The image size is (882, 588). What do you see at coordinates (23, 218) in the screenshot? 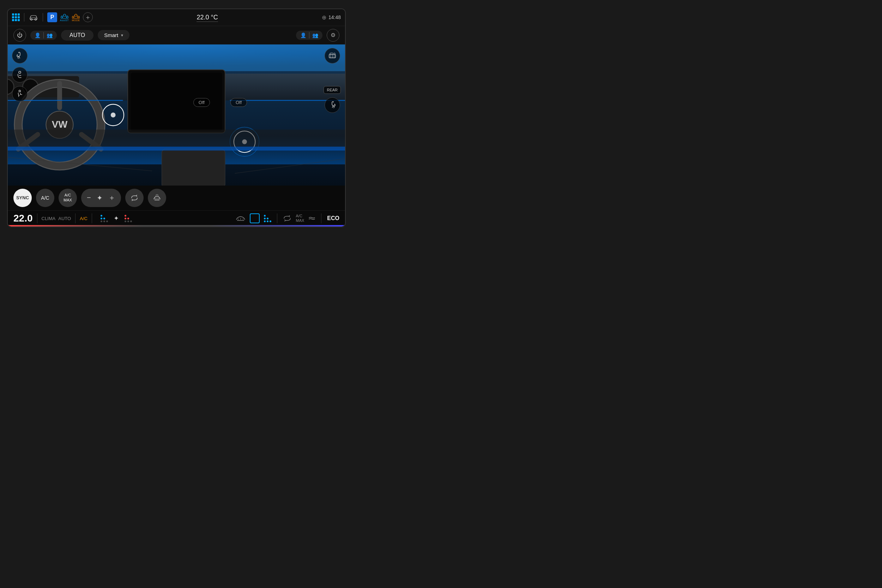
I see `driver-temp-display: 22.0` at bounding box center [23, 218].